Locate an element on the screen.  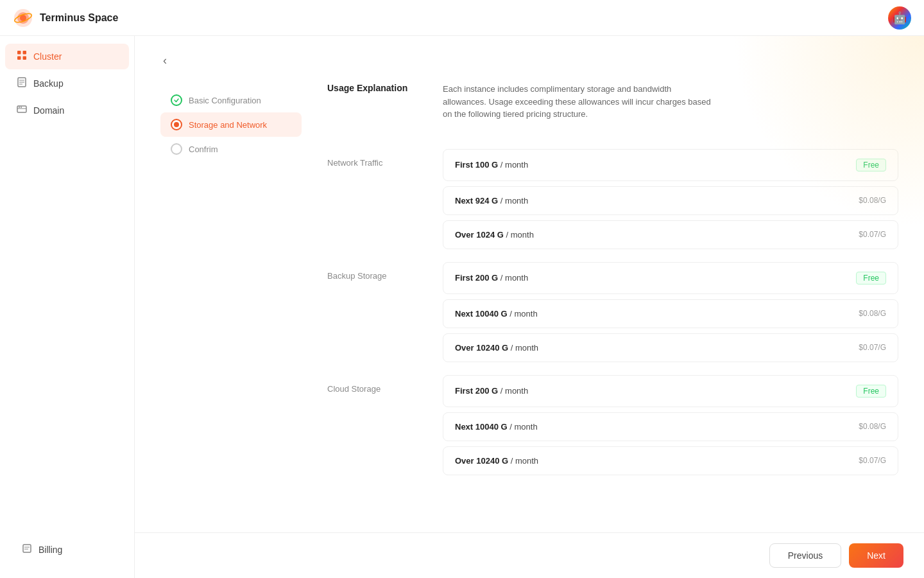
tier-row: Next 924 G / month $0.08/G is located at coordinates (671, 200).